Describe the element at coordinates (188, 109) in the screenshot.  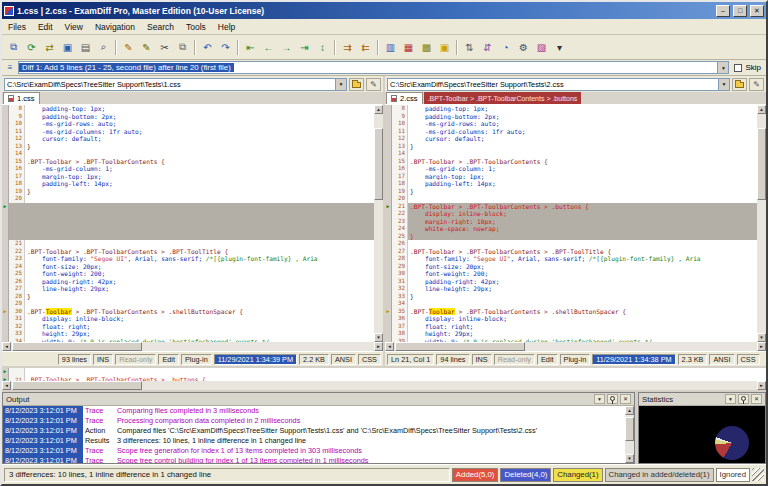
I see `left-code-row: 8 padding-top: 1px;` at that location.